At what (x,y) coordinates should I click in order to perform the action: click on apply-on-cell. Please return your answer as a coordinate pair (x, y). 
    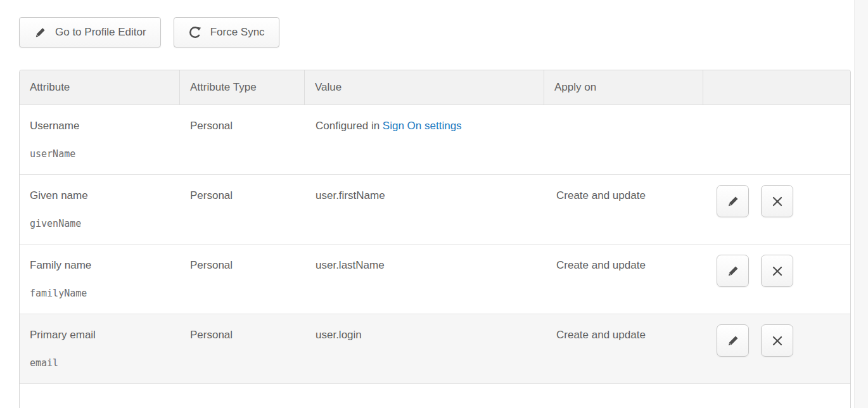
    Looking at the image, I should click on (623, 139).